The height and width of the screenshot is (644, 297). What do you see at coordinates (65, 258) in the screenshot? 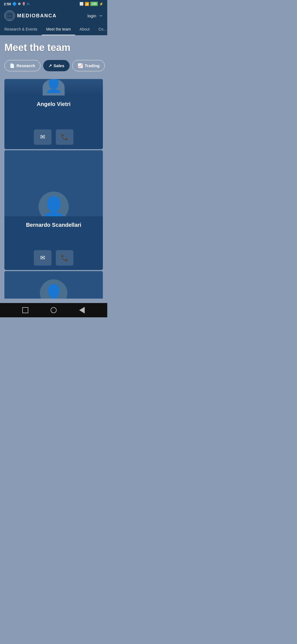
I see `phone-button-bernardo: 📞` at bounding box center [65, 258].